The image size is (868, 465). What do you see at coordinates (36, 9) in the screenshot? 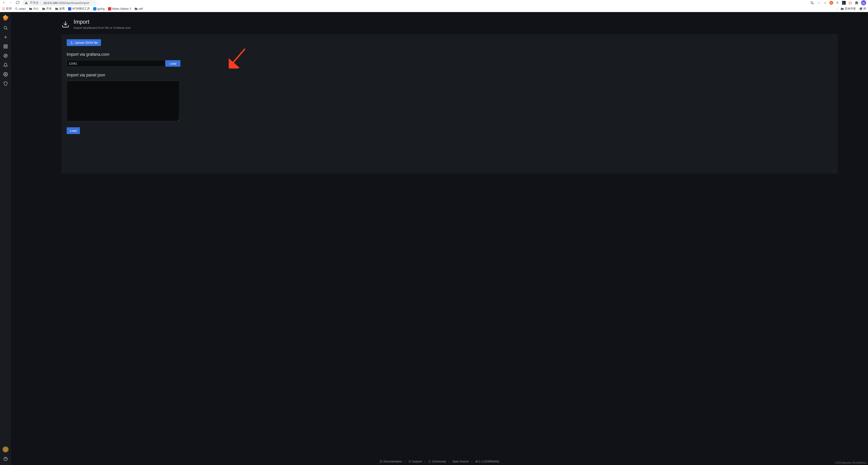
I see `bookmark-label: 办公` at bounding box center [36, 9].